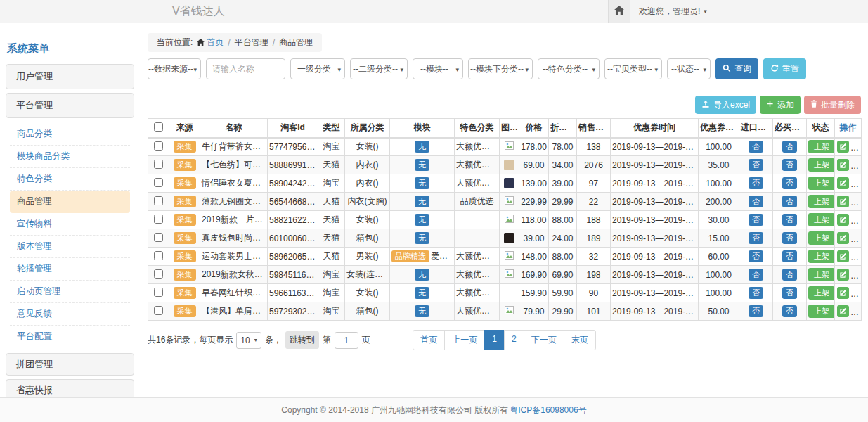 The image size is (868, 422). I want to click on home-button, so click(619, 11).